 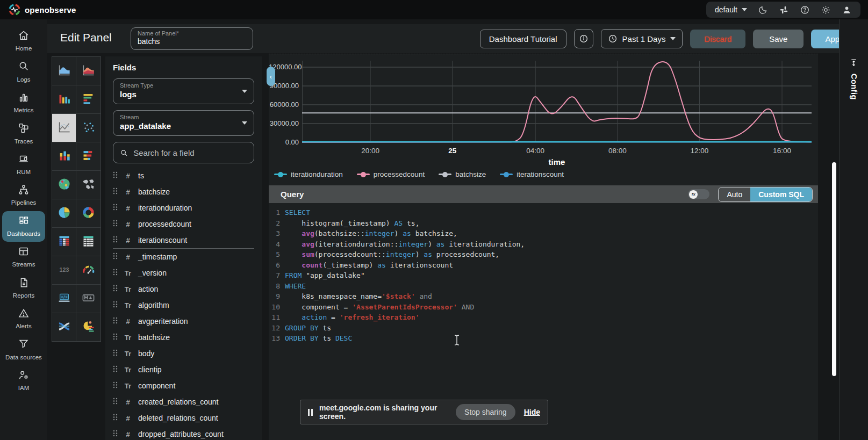 What do you see at coordinates (271, 76) in the screenshot?
I see `collapse-fields-button: ‹` at bounding box center [271, 76].